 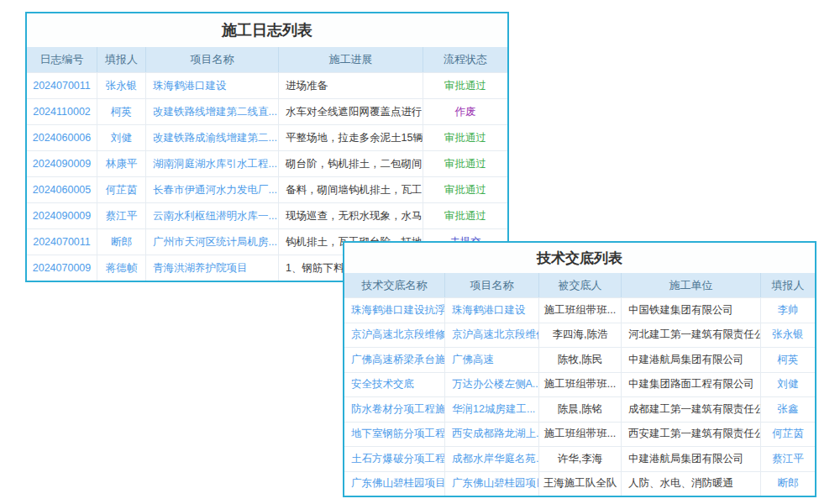 I want to click on reporter-link: 林康平, so click(x=122, y=164).